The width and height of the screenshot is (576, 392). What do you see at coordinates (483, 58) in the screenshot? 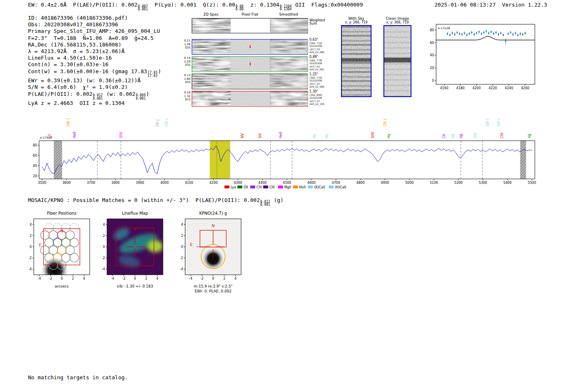
I see `line-fit-plot: 416041804200422042404260020406080e-17x2Å` at bounding box center [483, 58].